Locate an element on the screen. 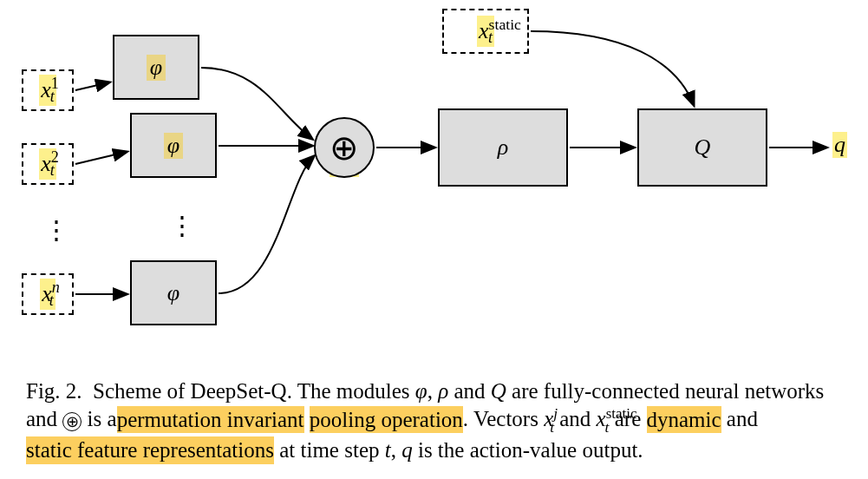 The width and height of the screenshot is (868, 479). caption-rho: ρ is located at coordinates (443, 390).